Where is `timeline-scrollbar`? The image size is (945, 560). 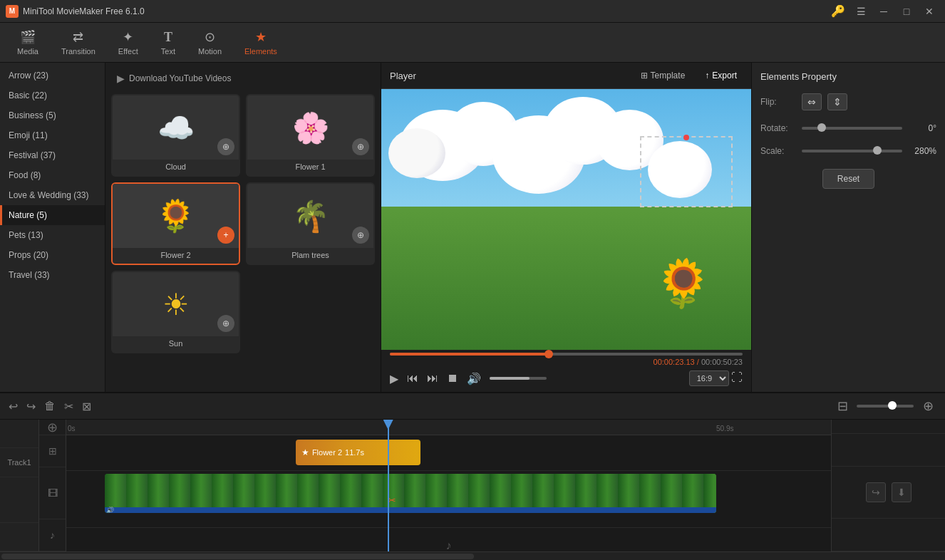
timeline-scrollbar is located at coordinates (238, 556).